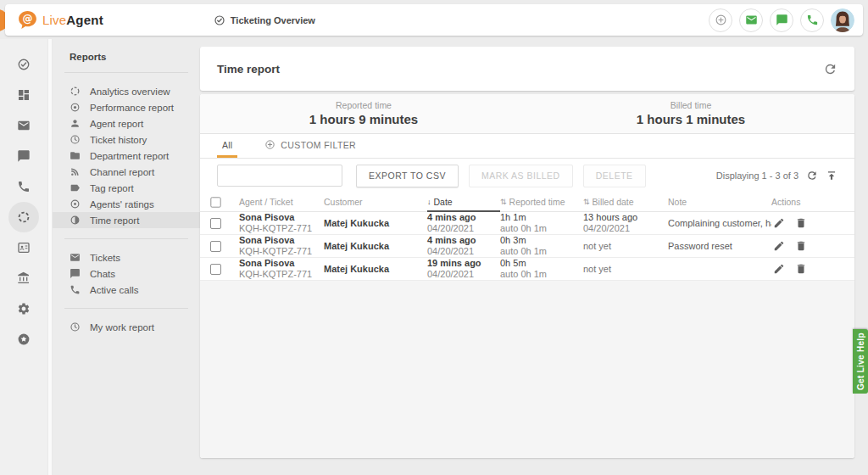  I want to click on billed-status: not yet, so click(626, 246).